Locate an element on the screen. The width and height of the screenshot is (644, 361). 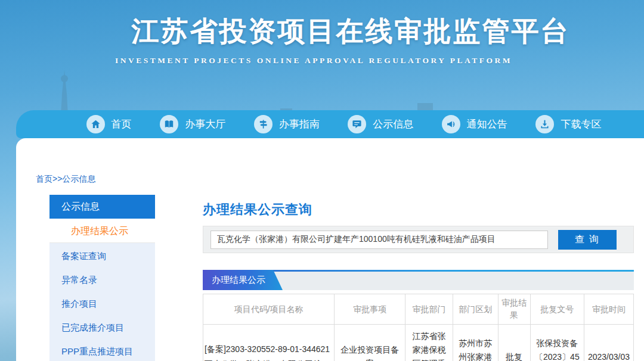
cell-approval-result: 批复 is located at coordinates (514, 343).